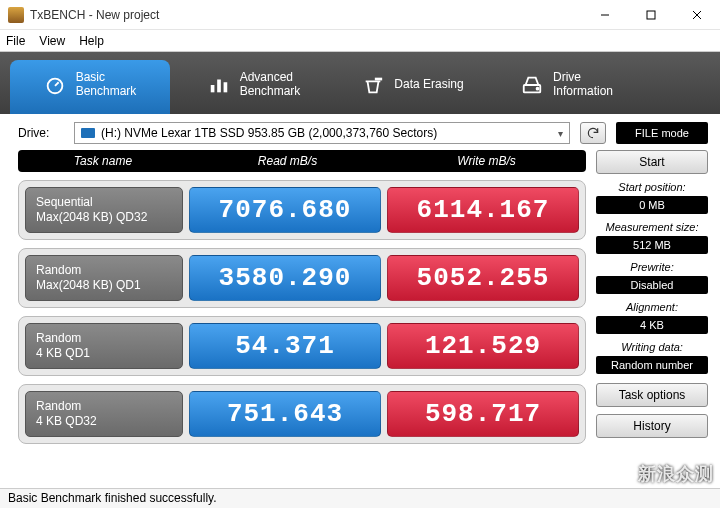 The width and height of the screenshot is (720, 508). Describe the element at coordinates (652, 347) in the screenshot. I see `writing-data-label: Writing data:` at that location.